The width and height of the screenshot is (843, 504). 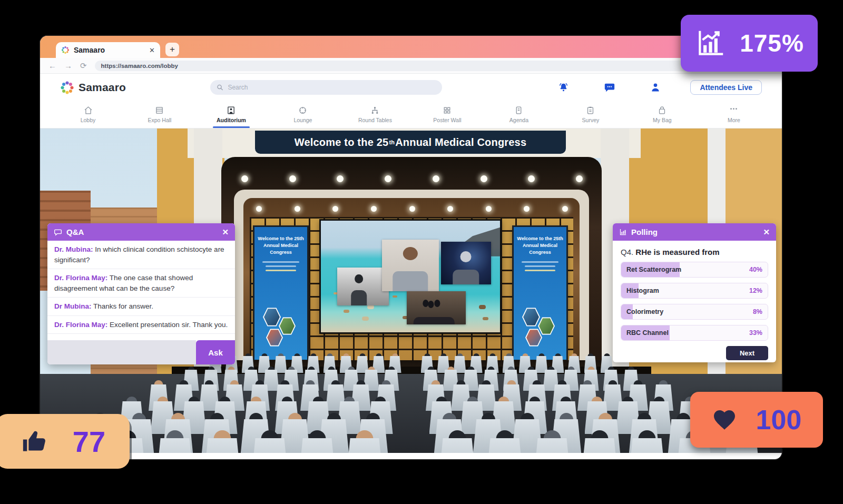 What do you see at coordinates (758, 312) in the screenshot?
I see `poll-option-percent: 8%` at bounding box center [758, 312].